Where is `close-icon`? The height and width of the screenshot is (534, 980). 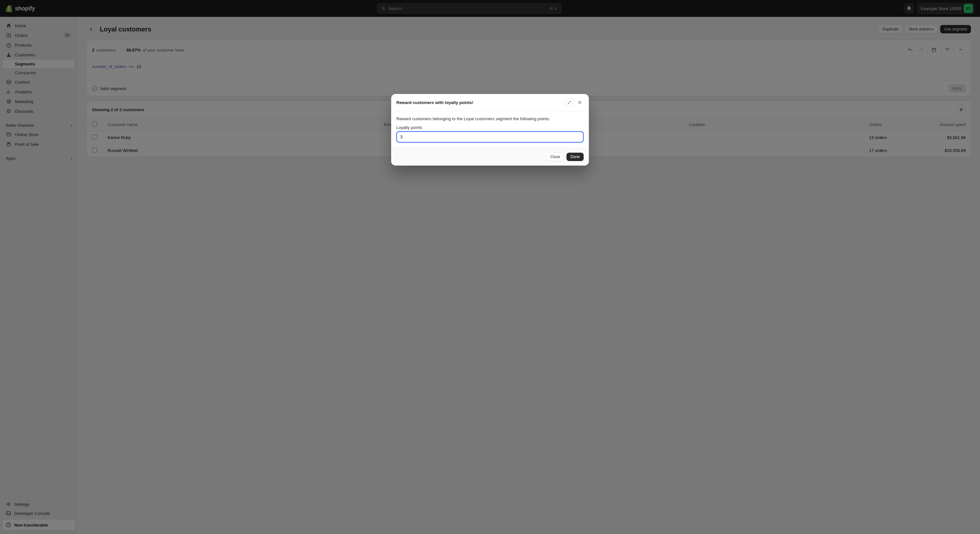 close-icon is located at coordinates (580, 102).